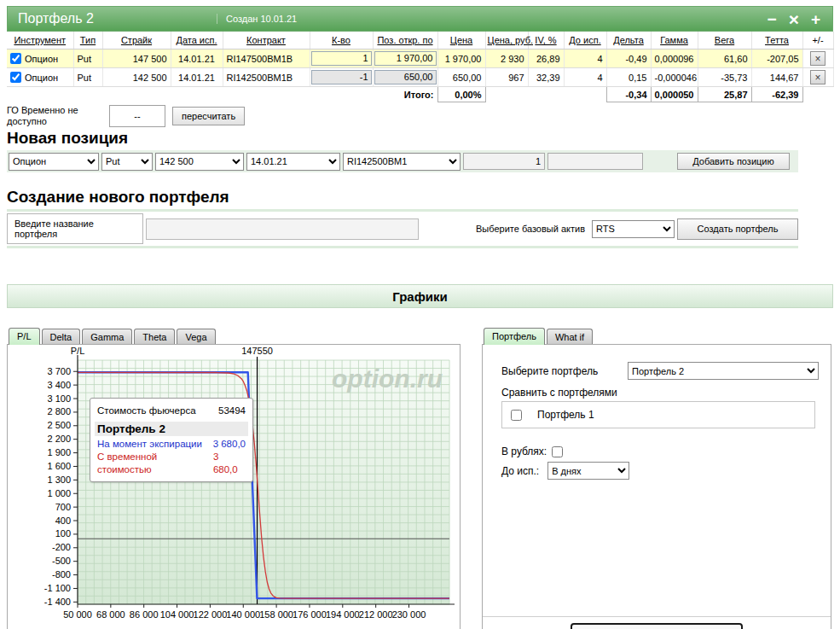 Image resolution: width=840 pixels, height=629 pixels. Describe the element at coordinates (565, 371) in the screenshot. I see `select-portfolio-label: Выберите портфель` at that location.